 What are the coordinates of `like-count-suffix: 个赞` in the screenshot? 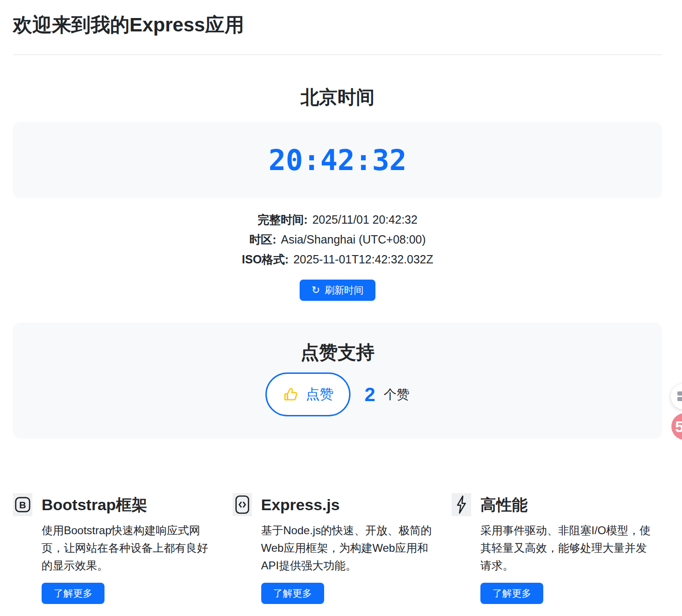 It's located at (397, 395).